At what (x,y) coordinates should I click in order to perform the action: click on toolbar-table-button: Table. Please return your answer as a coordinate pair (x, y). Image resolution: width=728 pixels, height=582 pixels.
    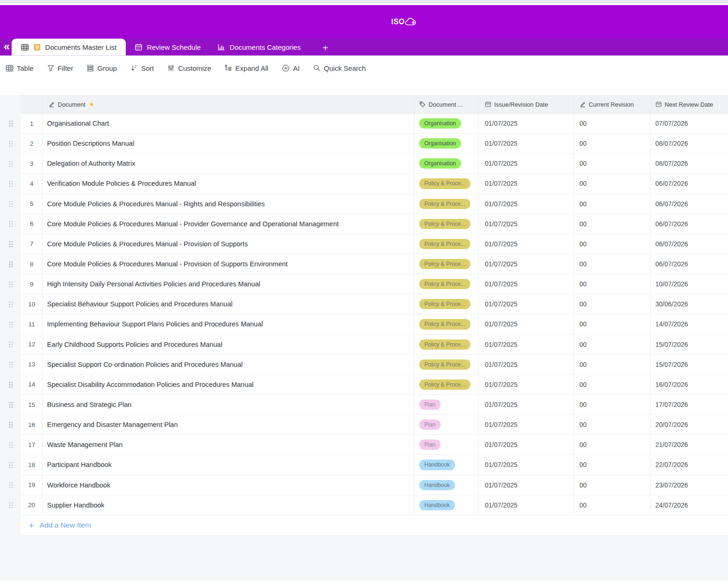
    Looking at the image, I should click on (20, 68).